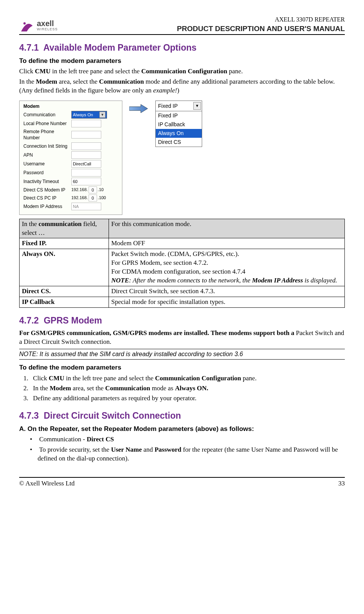  I want to click on label-conn-init: Connection Init String, so click(47, 146).